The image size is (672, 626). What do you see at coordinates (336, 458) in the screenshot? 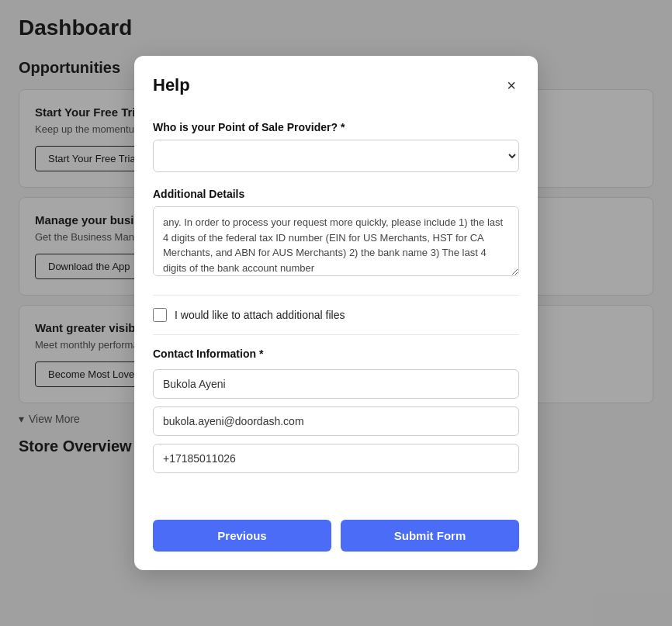
I see `contact-phone-input` at bounding box center [336, 458].